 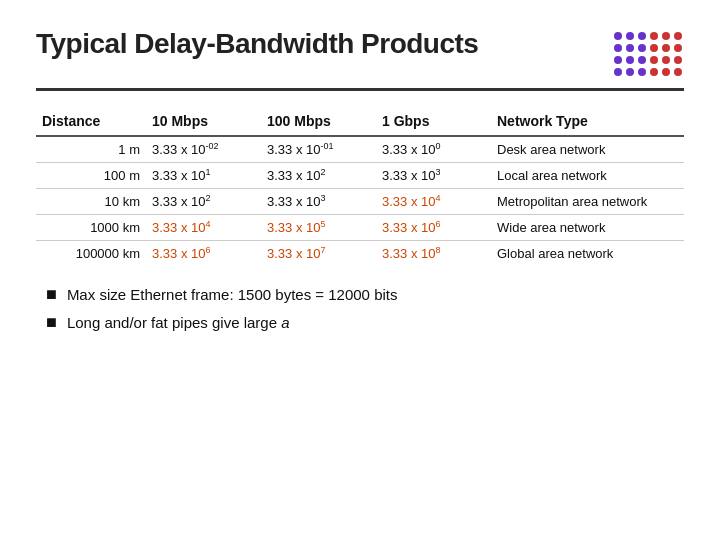 I want to click on cell-distance: 10 km, so click(x=91, y=202).